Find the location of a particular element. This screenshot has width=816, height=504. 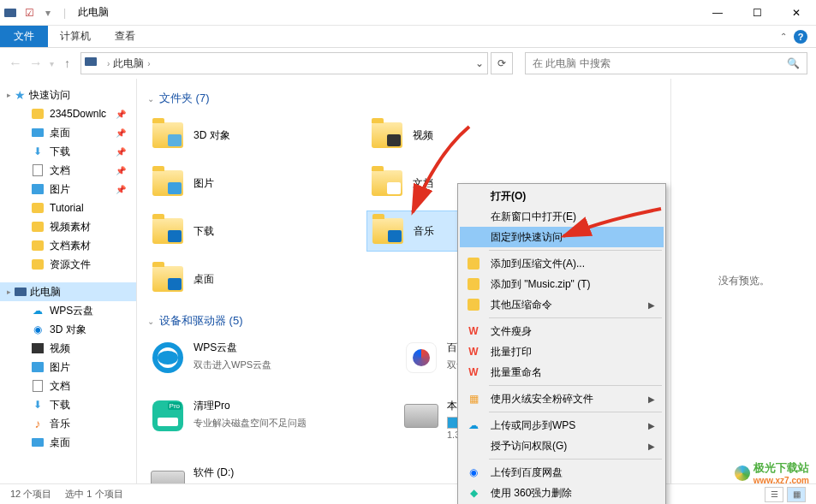

picture-icon is located at coordinates (38, 367).